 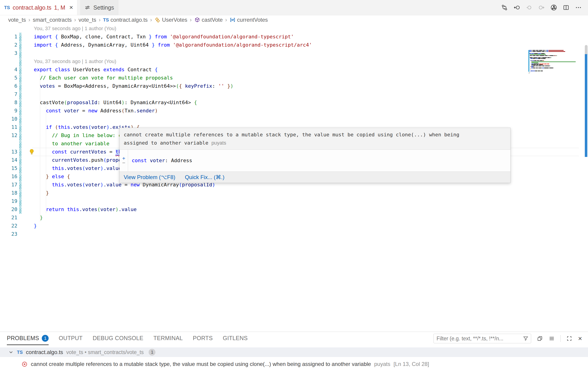 I want to click on panel-tab-terminal: TERMINAL, so click(x=168, y=338).